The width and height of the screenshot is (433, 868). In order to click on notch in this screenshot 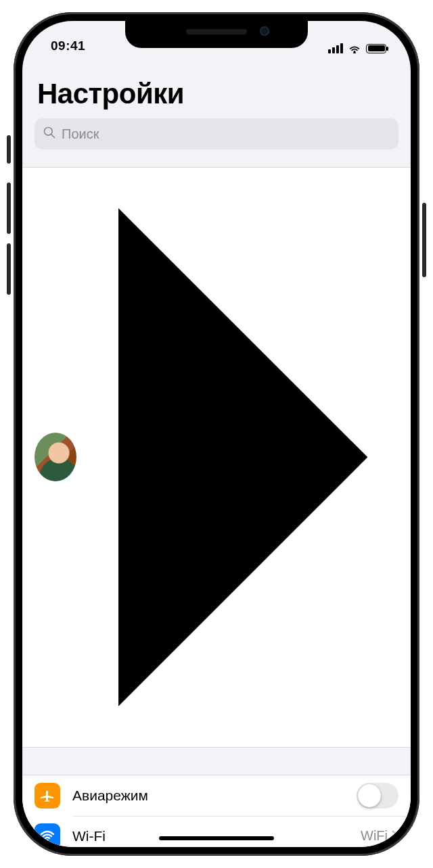, I will do `click(216, 34)`.